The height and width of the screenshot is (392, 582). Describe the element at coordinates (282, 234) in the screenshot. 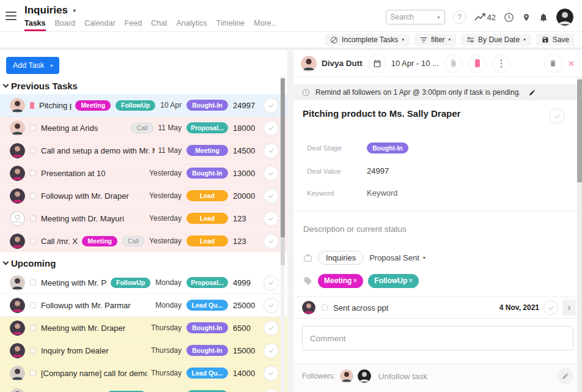

I see `list-scrollbar-track` at that location.